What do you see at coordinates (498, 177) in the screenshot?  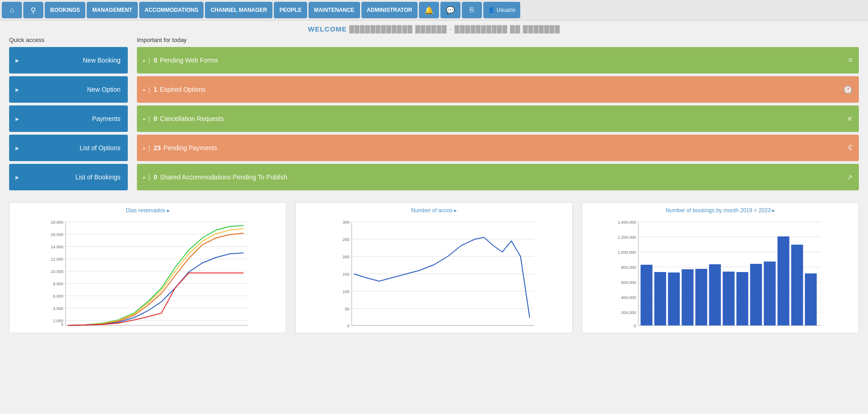 I see `shared-accommodations-row: ▸ | 0 Shared Accommodations Pending To P…` at bounding box center [498, 177].